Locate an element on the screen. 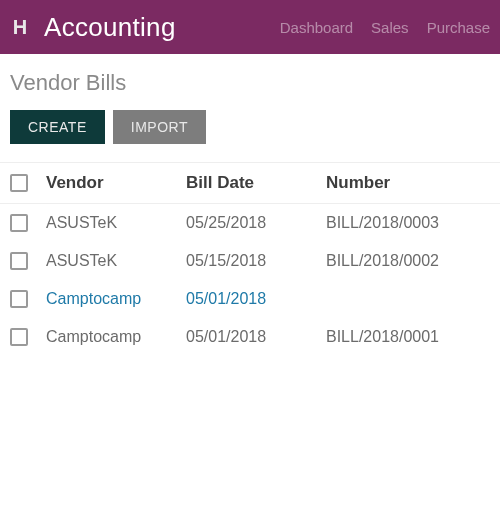  number-cell: BILL/2018/0003 is located at coordinates (408, 223).